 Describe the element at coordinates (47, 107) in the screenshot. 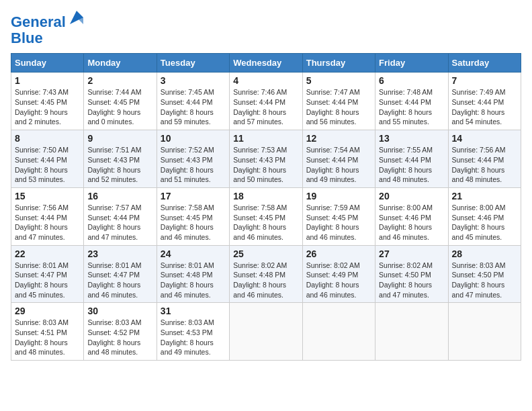

I see `day-info: Sunrise: 7:43 AMSunset: 4:45 PMDaylight:…` at that location.